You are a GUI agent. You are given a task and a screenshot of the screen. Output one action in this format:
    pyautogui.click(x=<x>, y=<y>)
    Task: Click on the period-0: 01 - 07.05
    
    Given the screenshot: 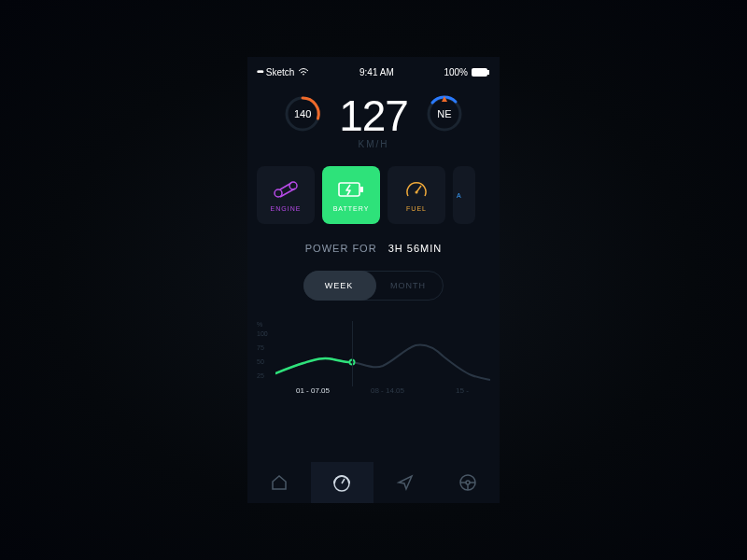 What is the action you would take?
    pyautogui.click(x=313, y=390)
    